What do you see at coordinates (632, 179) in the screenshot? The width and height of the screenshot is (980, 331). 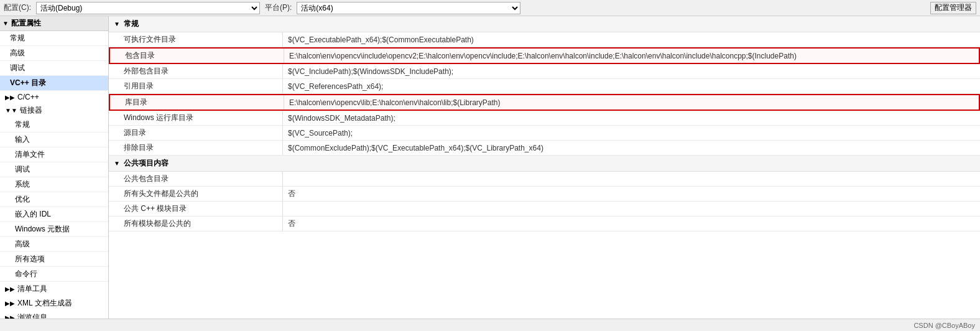 I see `prop-value-public-include-dir` at bounding box center [632, 179].